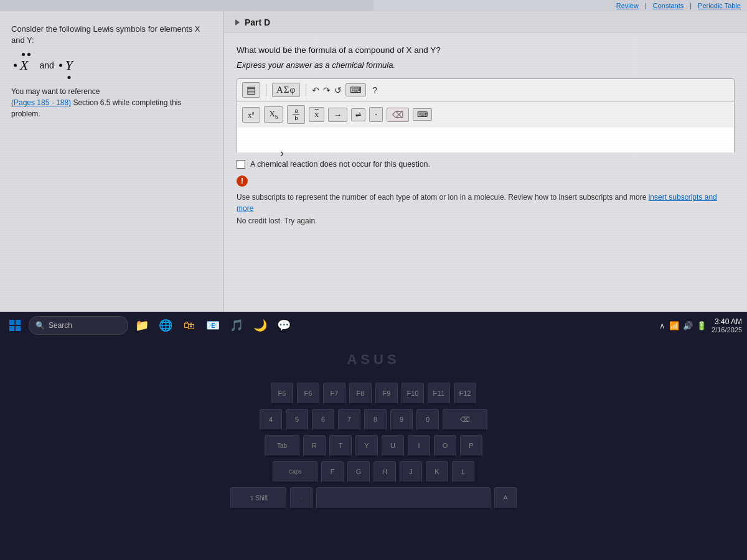 Image resolution: width=747 pixels, height=560 pixels. Describe the element at coordinates (41, 103) in the screenshot. I see `pages-link: (Pages 185 - 188)` at that location.